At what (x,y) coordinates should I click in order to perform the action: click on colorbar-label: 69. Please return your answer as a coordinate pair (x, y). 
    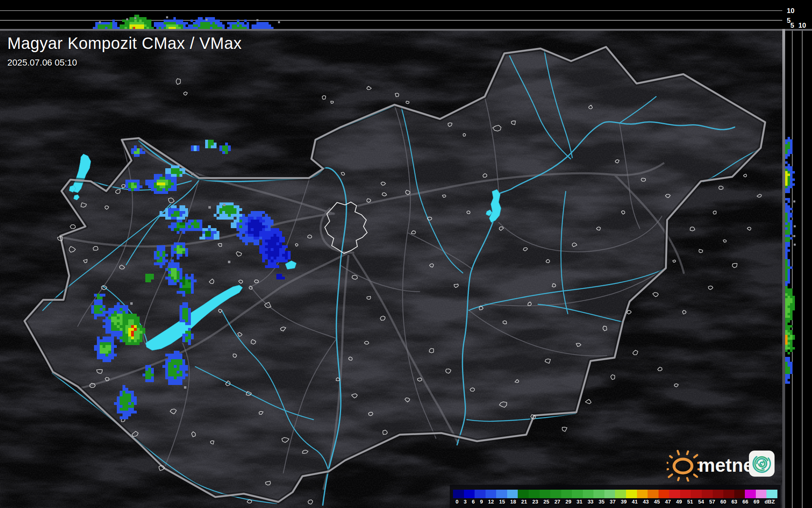
    Looking at the image, I should click on (756, 502).